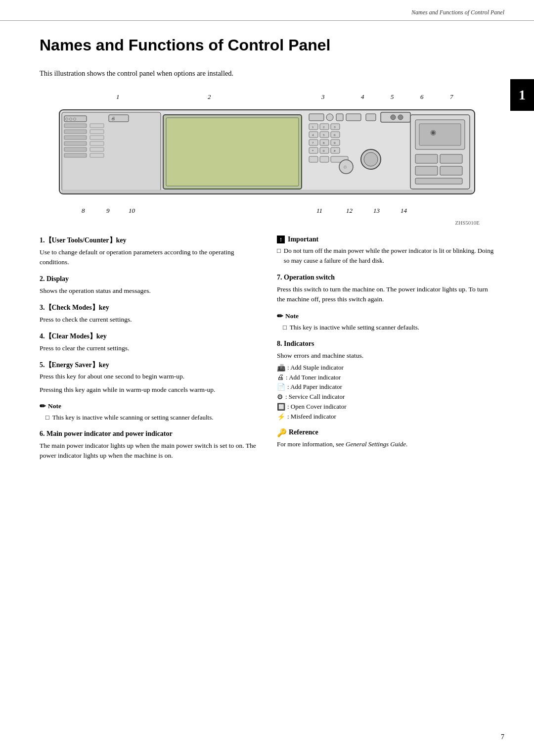  What do you see at coordinates (43, 406) in the screenshot?
I see `note-icon: ✏` at bounding box center [43, 406].